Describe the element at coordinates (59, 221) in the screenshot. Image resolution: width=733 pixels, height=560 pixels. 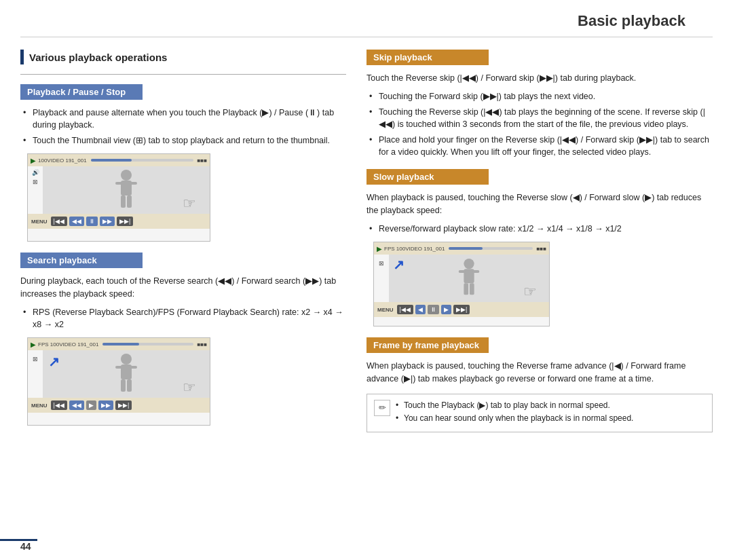
I see `skip-back-button: |◀◀` at that location.